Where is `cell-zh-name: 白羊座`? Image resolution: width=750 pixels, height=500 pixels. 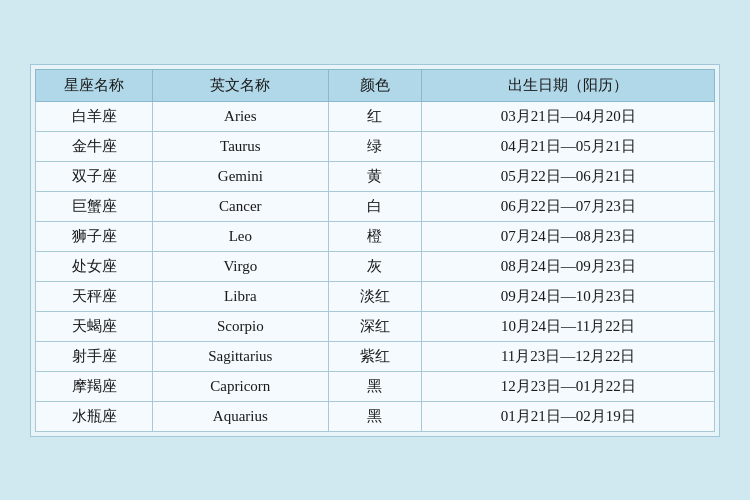 cell-zh-name: 白羊座 is located at coordinates (94, 116).